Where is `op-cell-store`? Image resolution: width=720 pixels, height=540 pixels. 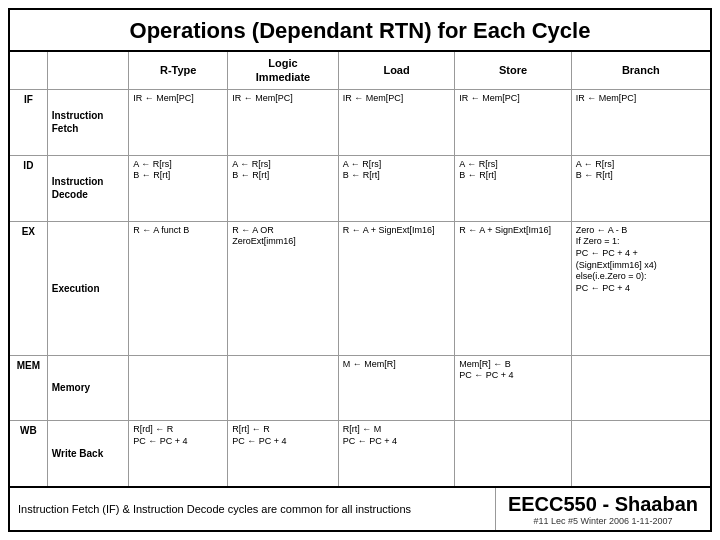 op-cell-store is located at coordinates (513, 454).